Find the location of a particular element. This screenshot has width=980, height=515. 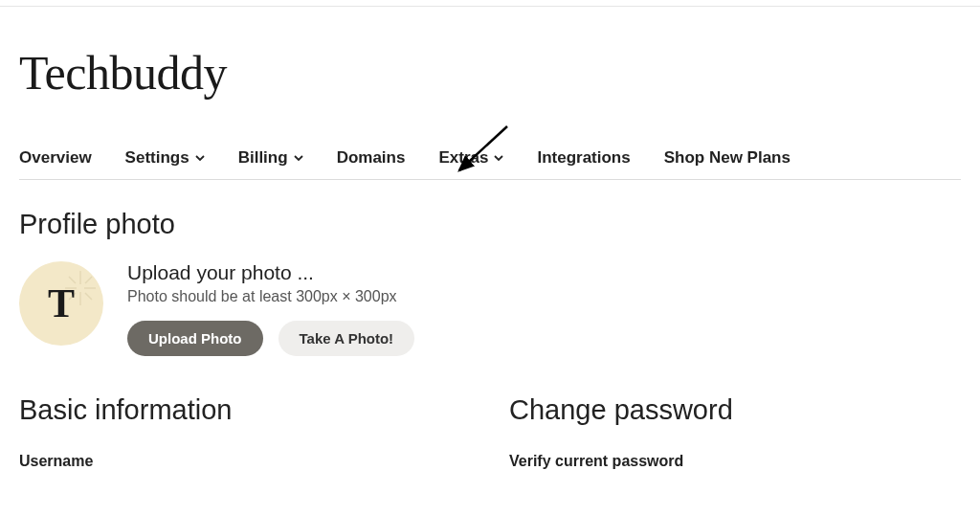

nav-label: Integrations is located at coordinates (584, 158).